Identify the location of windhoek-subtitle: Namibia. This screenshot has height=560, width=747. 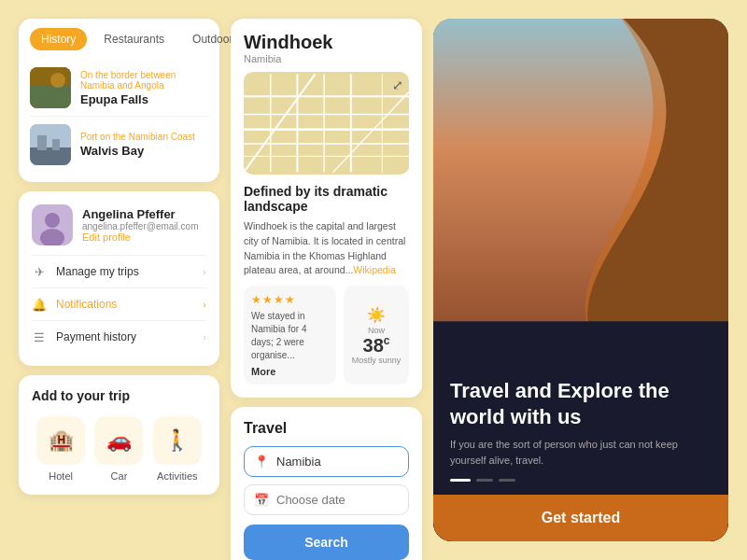
(327, 59).